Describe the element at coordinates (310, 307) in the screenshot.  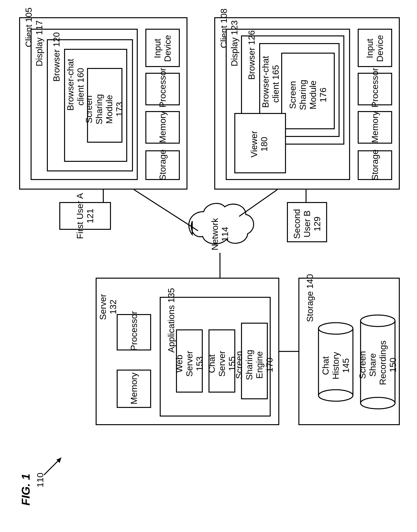
I see `storage-140-label: Storage 140` at that location.